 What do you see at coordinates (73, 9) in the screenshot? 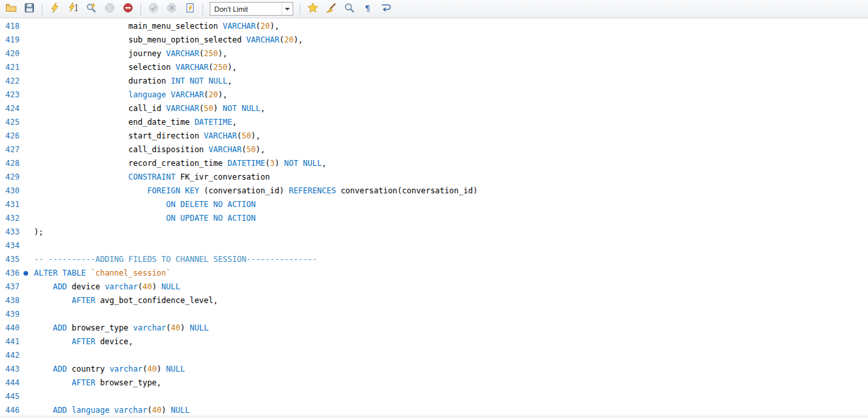
I see `execute-current-icon` at bounding box center [73, 9].